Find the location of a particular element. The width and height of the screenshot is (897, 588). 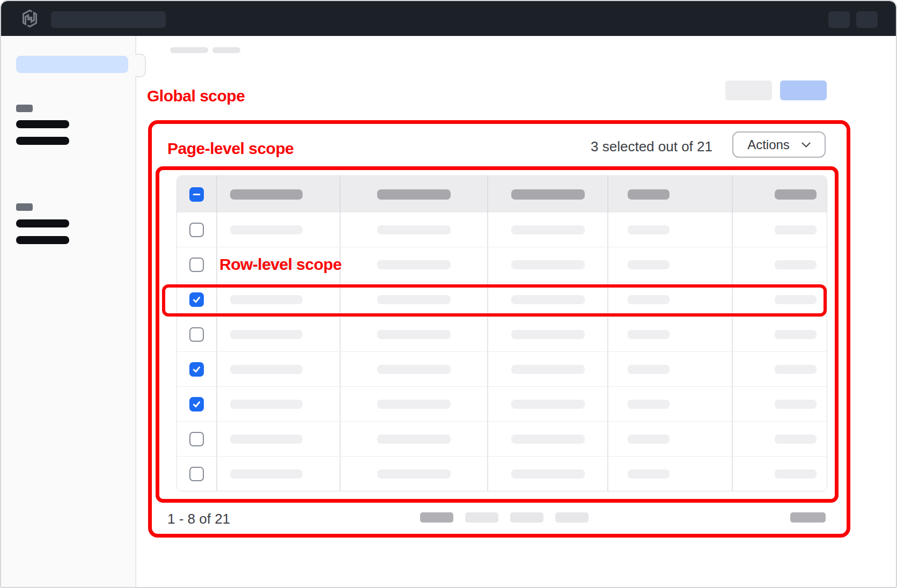

actions-dropdown-button: Actions is located at coordinates (779, 145).